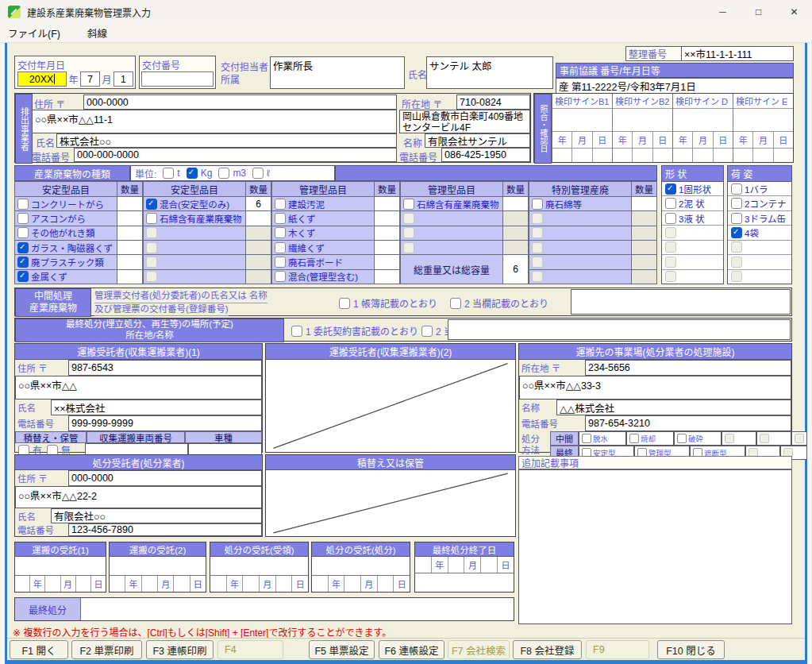 The width and height of the screenshot is (812, 664). What do you see at coordinates (634, 438) in the screenshot?
I see `incinerate-checkbox` at bounding box center [634, 438].